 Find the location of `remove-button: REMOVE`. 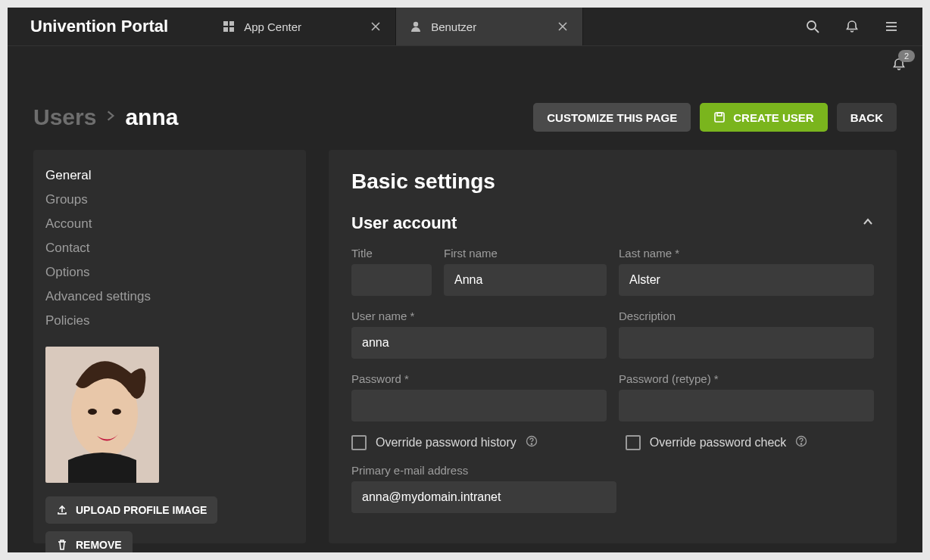

remove-button: REMOVE is located at coordinates (89, 542).